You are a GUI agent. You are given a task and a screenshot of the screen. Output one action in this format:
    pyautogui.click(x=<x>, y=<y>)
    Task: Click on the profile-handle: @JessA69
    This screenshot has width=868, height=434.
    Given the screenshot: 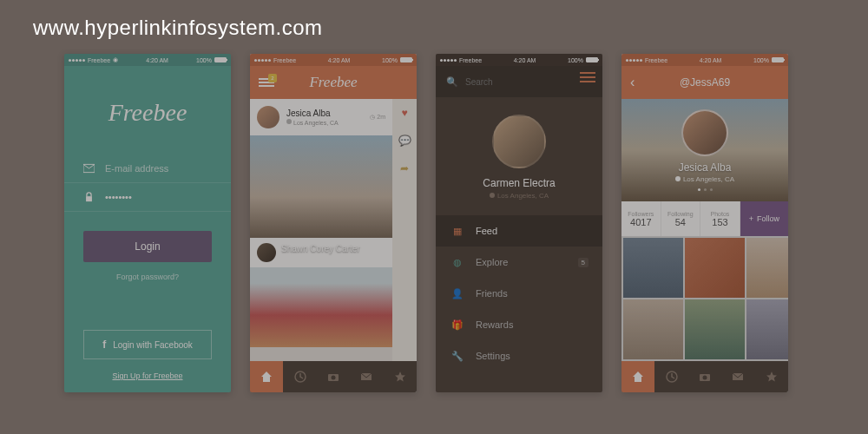 What is the action you would take?
    pyautogui.click(x=705, y=82)
    